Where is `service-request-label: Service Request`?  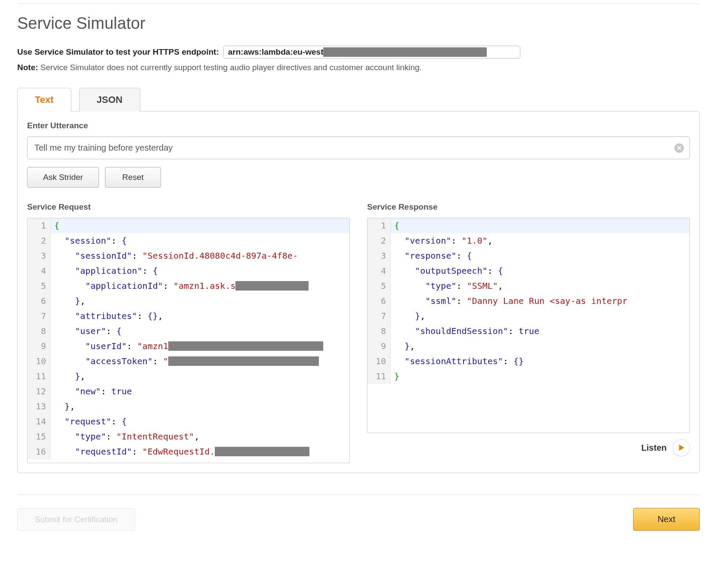
service-request-label: Service Request is located at coordinates (189, 207).